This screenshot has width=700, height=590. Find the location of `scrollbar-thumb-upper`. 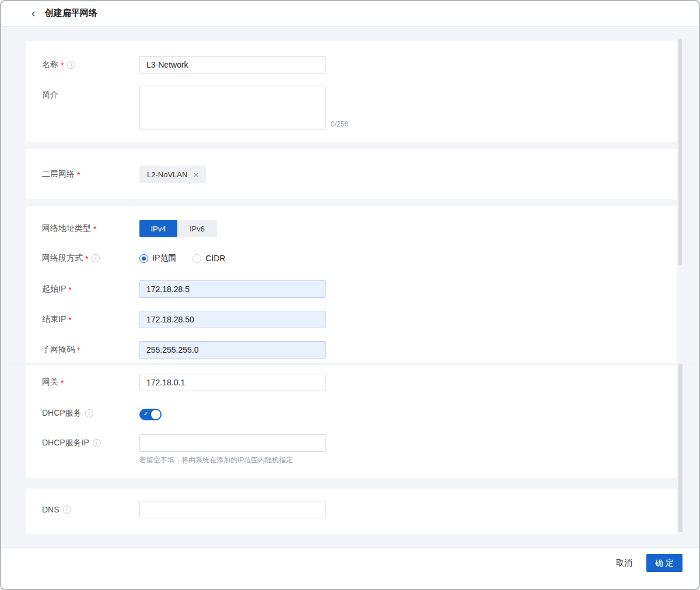

scrollbar-thumb-upper is located at coordinates (680, 152).